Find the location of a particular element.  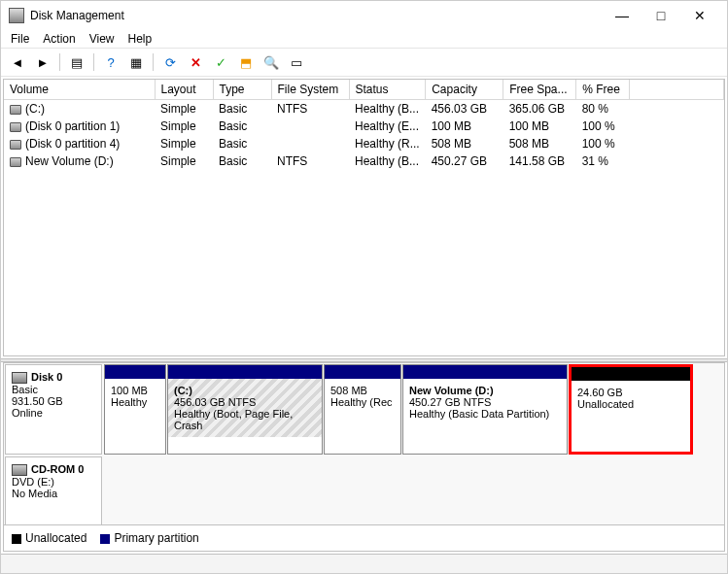

disk-header: CD-ROM 0DVD (E:)No Media is located at coordinates (53, 490).